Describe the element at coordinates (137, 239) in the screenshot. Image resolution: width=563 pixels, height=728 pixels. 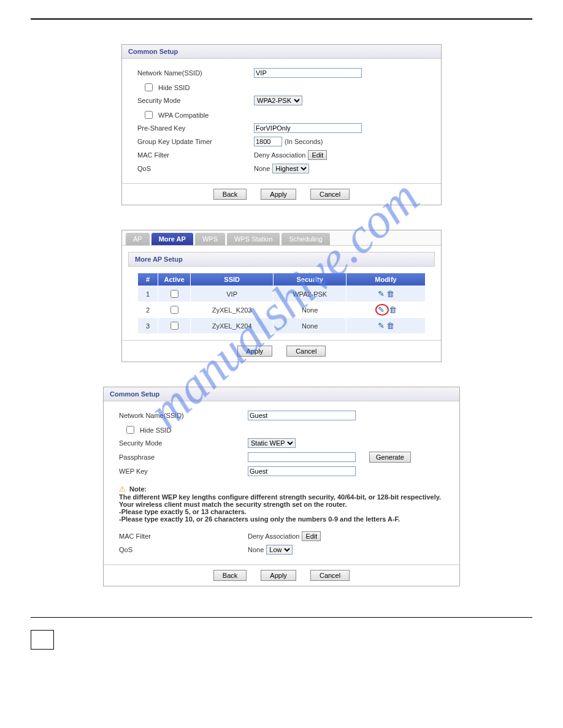
I see `tab-ap: AP` at that location.